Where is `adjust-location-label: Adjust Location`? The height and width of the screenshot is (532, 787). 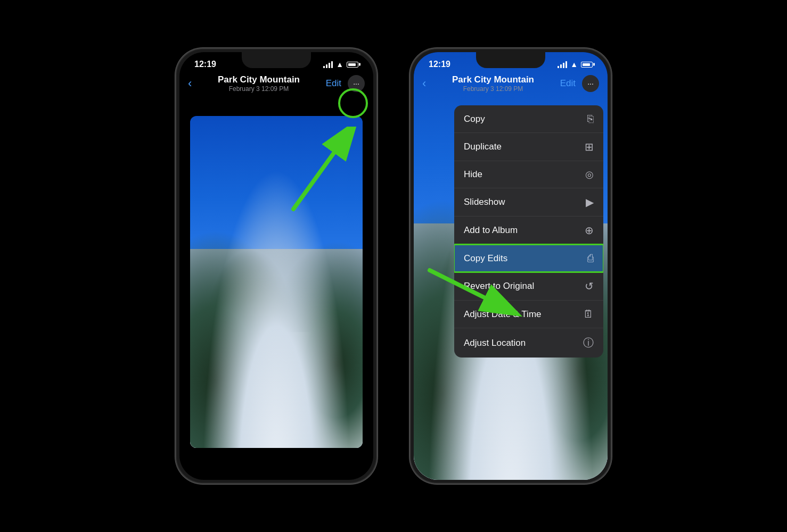
adjust-location-label: Adjust Location is located at coordinates (495, 343).